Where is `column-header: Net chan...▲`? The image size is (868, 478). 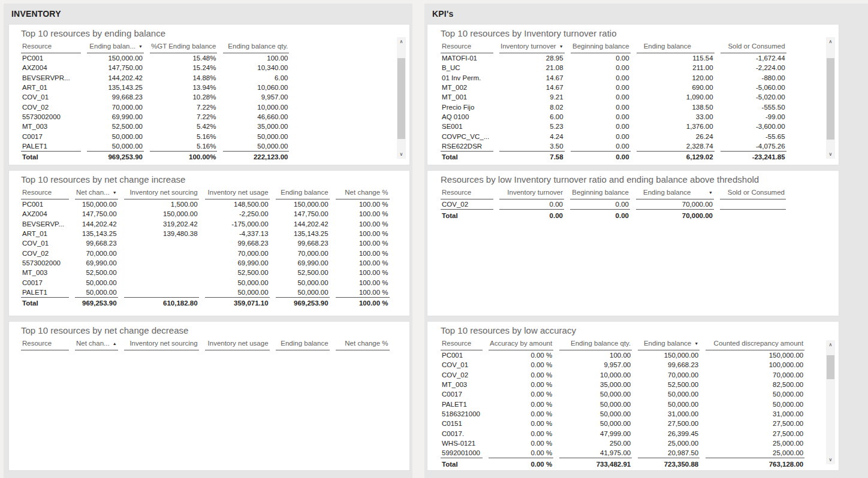
column-header: Net chan...▲ is located at coordinates (97, 344).